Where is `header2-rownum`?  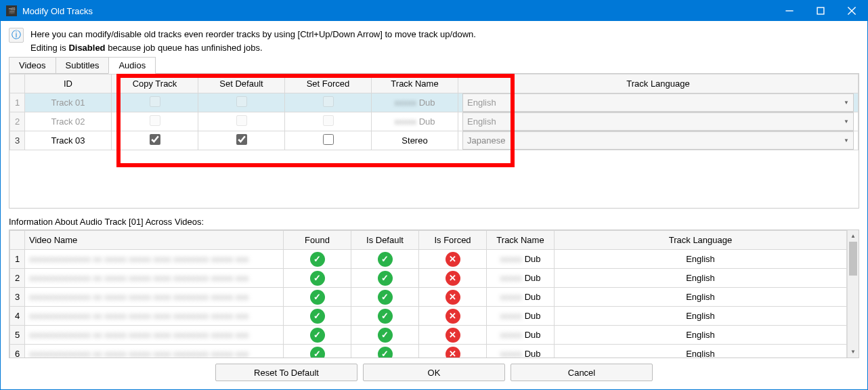 header2-rownum is located at coordinates (18, 240).